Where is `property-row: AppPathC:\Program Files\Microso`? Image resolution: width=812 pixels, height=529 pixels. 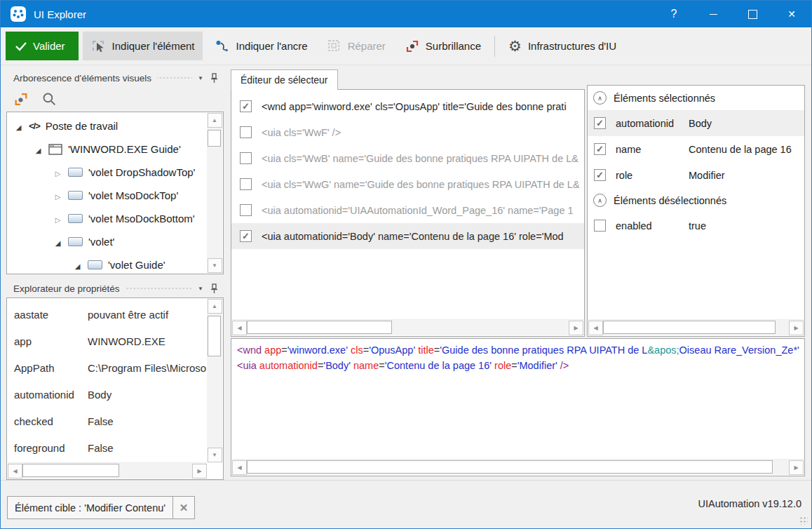
property-row: AppPathC:\Program Files\Microso is located at coordinates (115, 368).